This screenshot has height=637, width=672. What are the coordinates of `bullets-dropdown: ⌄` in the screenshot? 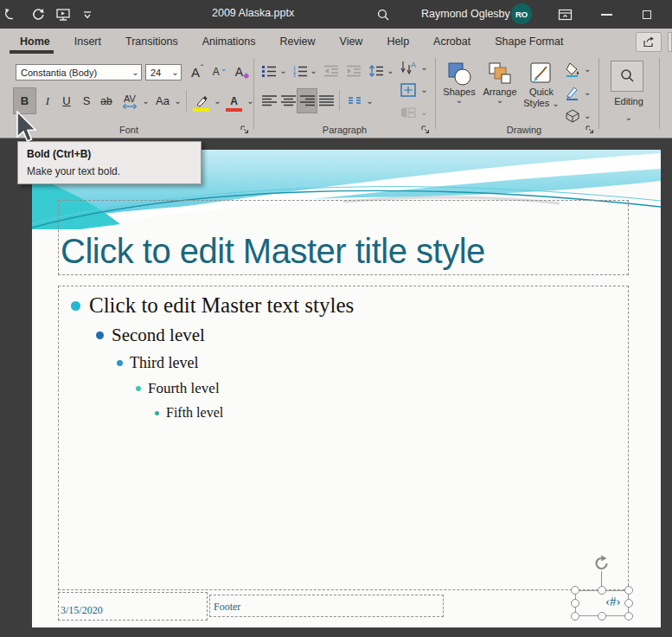 It's located at (284, 71).